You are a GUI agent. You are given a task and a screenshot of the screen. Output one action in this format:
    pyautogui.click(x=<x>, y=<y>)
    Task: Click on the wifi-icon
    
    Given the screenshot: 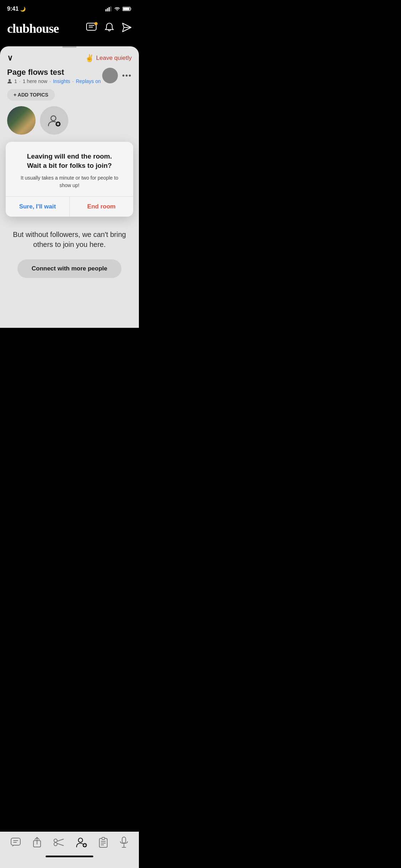 What is the action you would take?
    pyautogui.click(x=117, y=9)
    